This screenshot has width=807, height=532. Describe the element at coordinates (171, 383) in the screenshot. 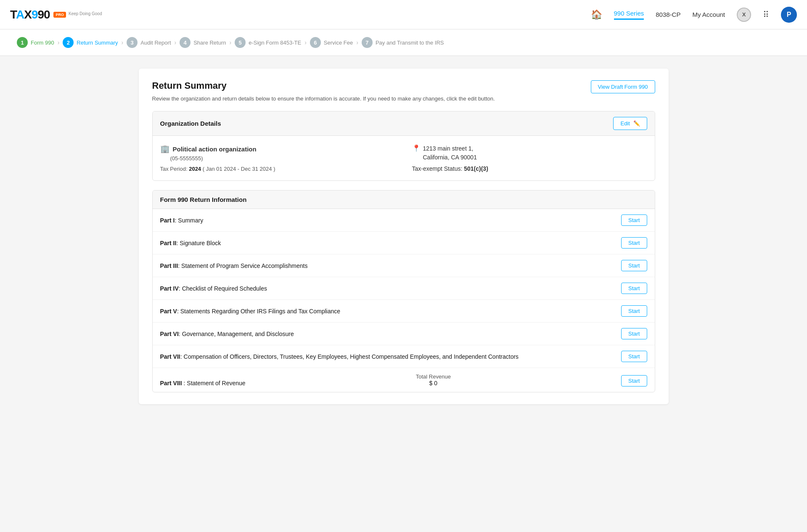

I see `part-viii-bold: Part VIII` at that location.